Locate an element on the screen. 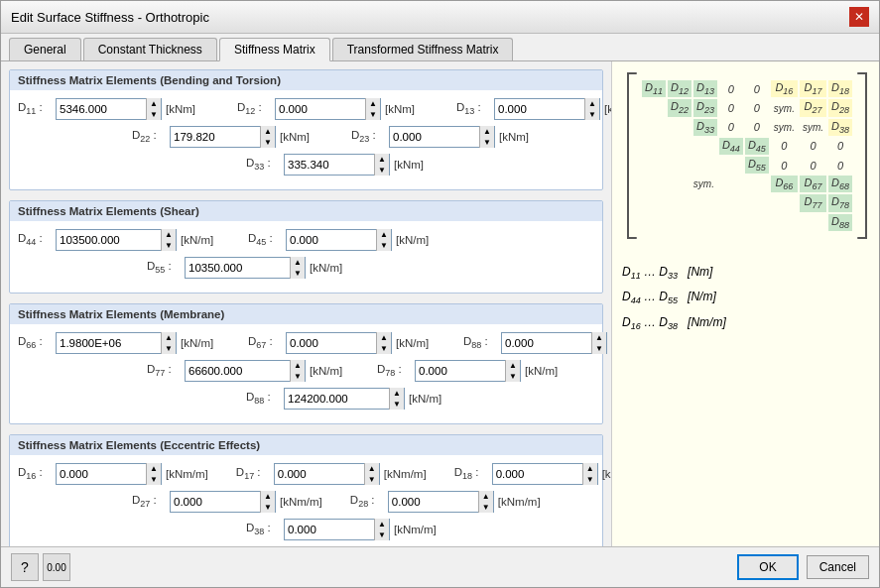 The height and width of the screenshot is (588, 880). d23-input is located at coordinates (435, 137).